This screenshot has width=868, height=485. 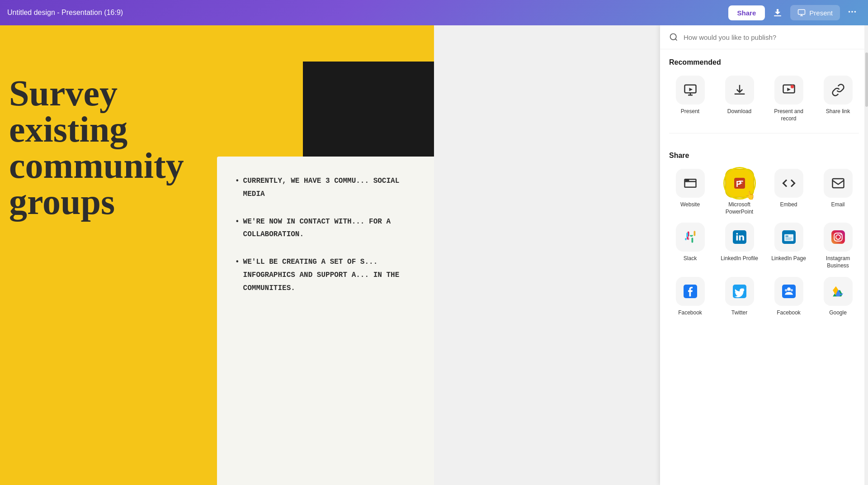 What do you see at coordinates (838, 291) in the screenshot?
I see `google-drive-icon` at bounding box center [838, 291].